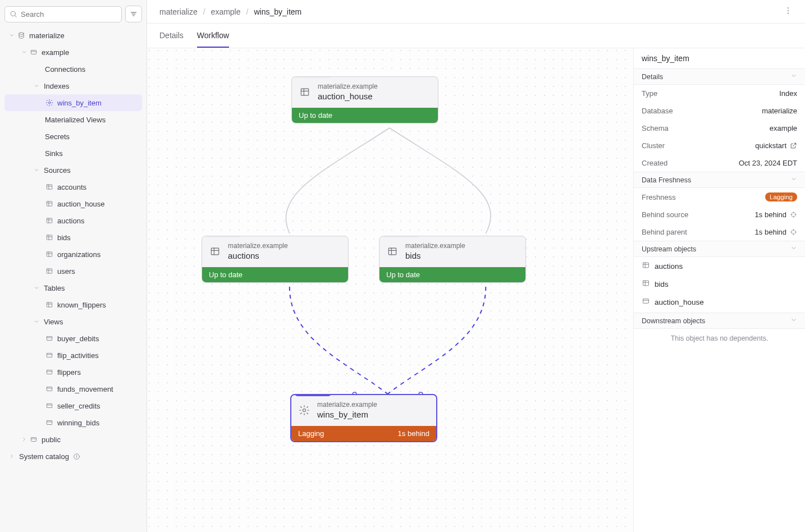 The image size is (805, 532). I want to click on tree-view-buyer-debits: buyer_debits, so click(73, 338).